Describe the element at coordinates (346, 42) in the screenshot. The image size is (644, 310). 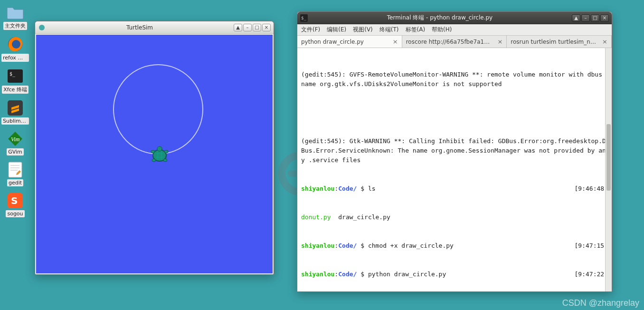
I see `tab-label: python draw_circle.py` at that location.